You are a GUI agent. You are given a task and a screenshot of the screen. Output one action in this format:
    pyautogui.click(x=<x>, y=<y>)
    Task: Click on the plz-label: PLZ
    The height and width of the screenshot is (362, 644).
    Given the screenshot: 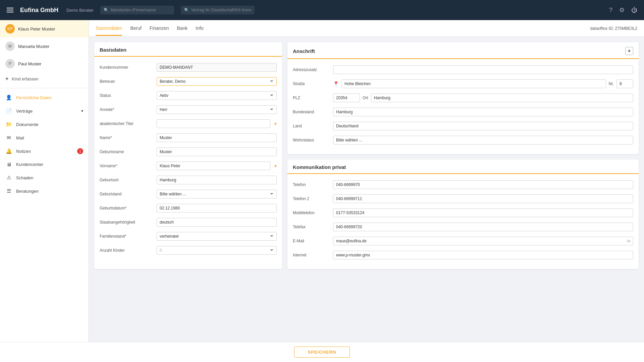 What is the action you would take?
    pyautogui.click(x=313, y=98)
    